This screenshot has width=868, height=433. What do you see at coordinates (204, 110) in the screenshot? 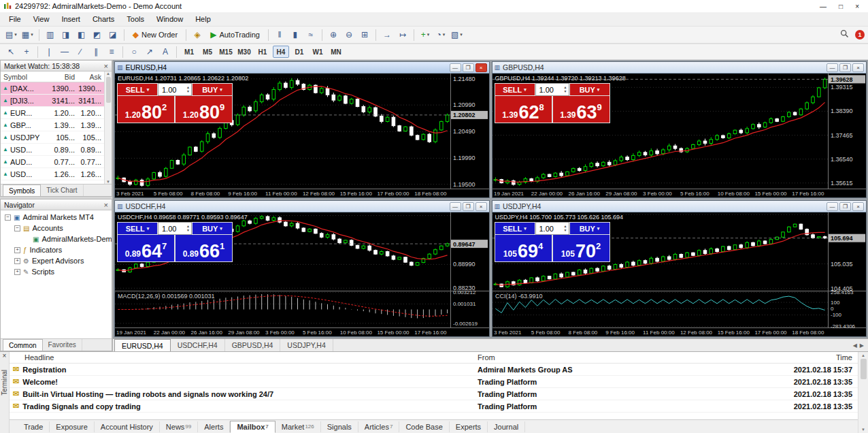
I see `buy-price: 1.20809` at bounding box center [204, 110].